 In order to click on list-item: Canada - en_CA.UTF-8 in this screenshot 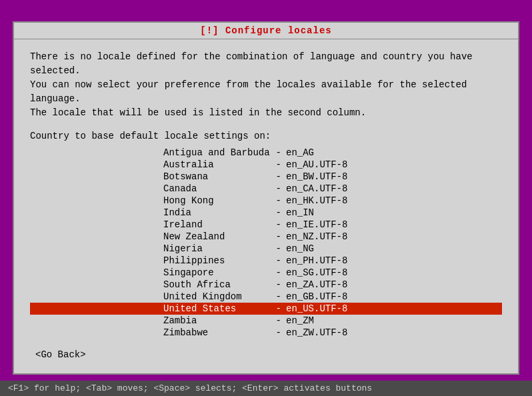, I will do `click(266, 189)`.